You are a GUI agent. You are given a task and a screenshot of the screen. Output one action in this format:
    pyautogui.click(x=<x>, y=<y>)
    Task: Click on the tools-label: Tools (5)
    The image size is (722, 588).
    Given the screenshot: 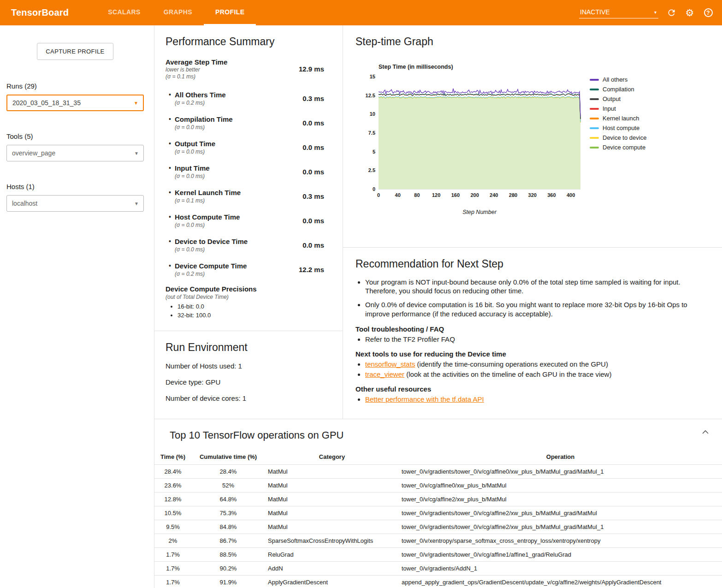 What is the action you would take?
    pyautogui.click(x=75, y=137)
    